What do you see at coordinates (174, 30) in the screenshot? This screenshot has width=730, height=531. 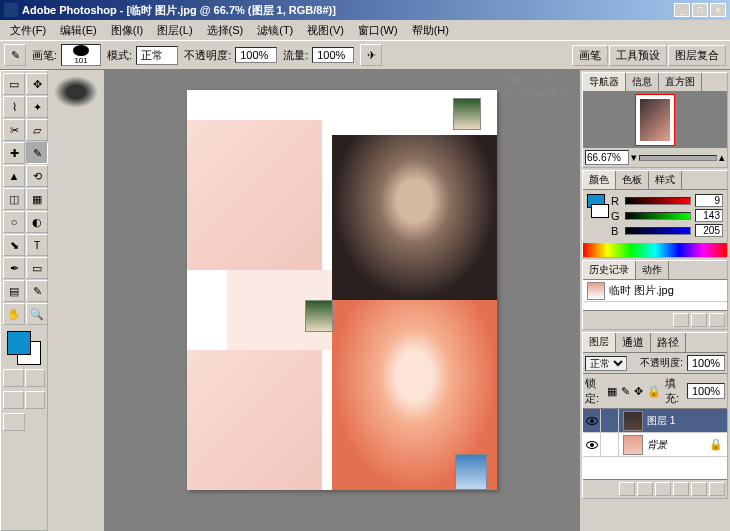 I see `menu-layer: 图层(L)` at bounding box center [174, 30].